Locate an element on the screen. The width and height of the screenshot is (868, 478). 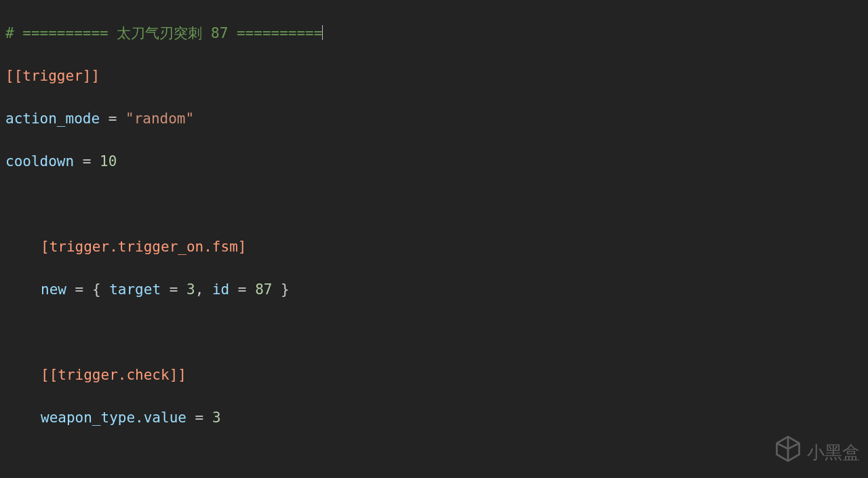
section-check: [[trigger.check]] is located at coordinates (434, 376).